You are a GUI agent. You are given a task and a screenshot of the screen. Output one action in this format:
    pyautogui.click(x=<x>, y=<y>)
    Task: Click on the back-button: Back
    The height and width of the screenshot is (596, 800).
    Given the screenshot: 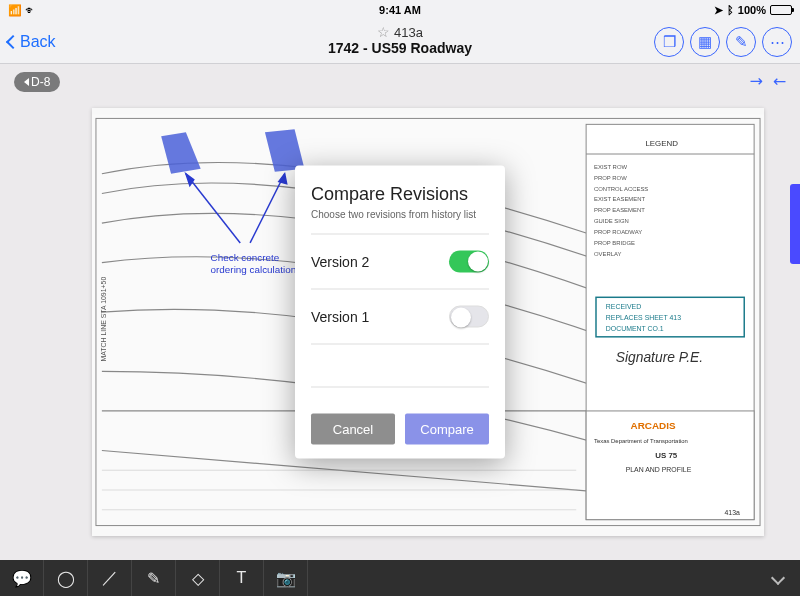 What is the action you would take?
    pyautogui.click(x=32, y=42)
    